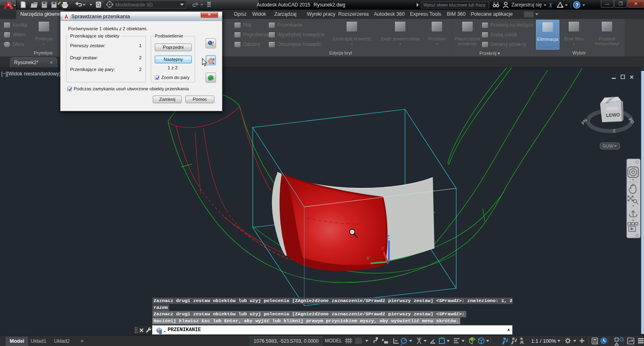 This screenshot has width=644, height=346. I want to click on svg-text: 1:1 / 100%, so click(544, 341).